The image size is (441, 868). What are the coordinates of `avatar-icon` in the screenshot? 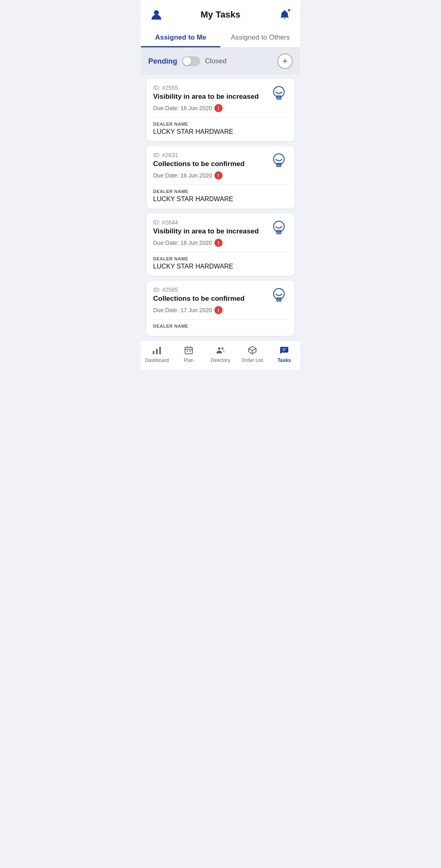 It's located at (156, 15).